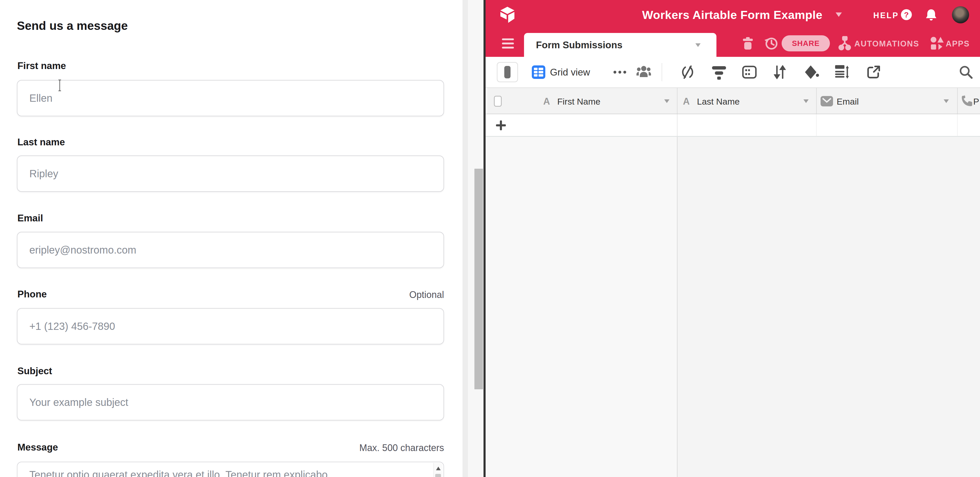  I want to click on last-name-label: Last name, so click(147, 142).